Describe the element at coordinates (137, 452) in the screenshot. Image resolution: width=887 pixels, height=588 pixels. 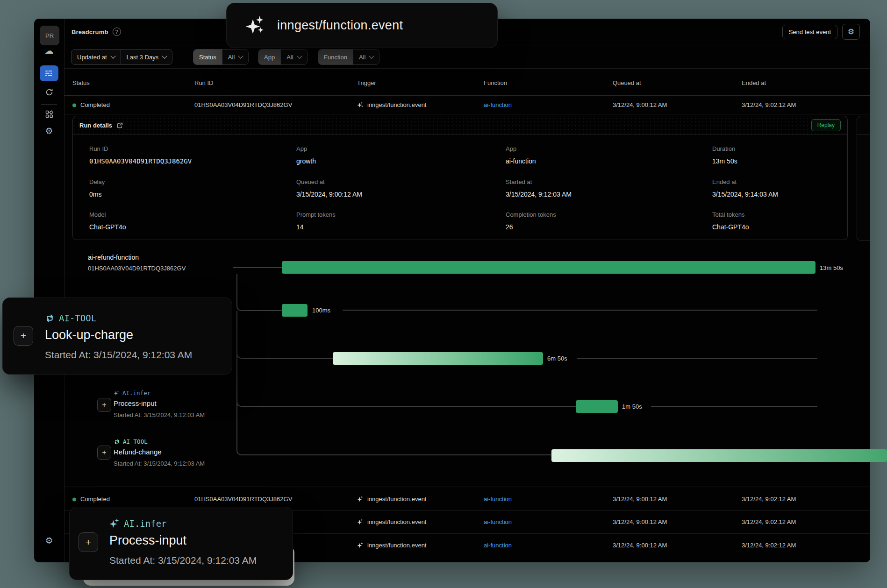
I see `step-name: Refund-change` at that location.